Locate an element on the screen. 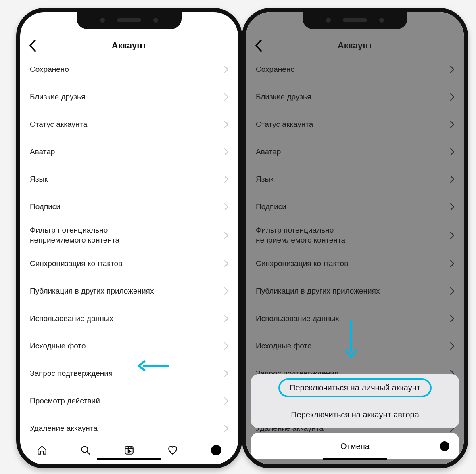 The height and width of the screenshot is (474, 476). cancel-label: Отмена is located at coordinates (355, 447).